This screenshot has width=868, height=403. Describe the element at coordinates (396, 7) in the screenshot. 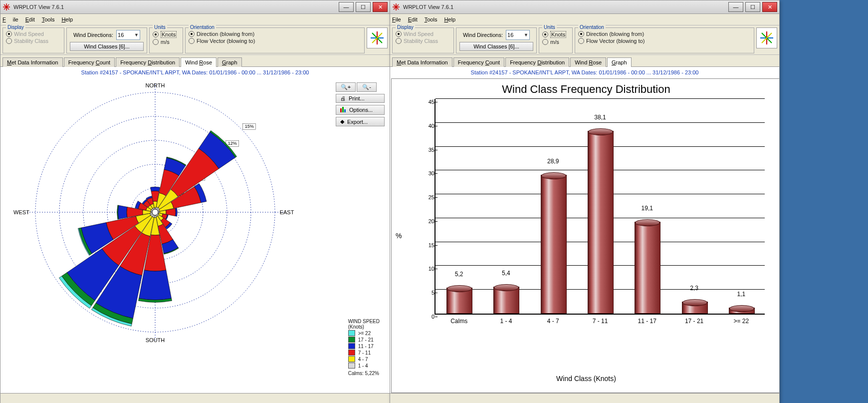

I see `app-icon` at that location.